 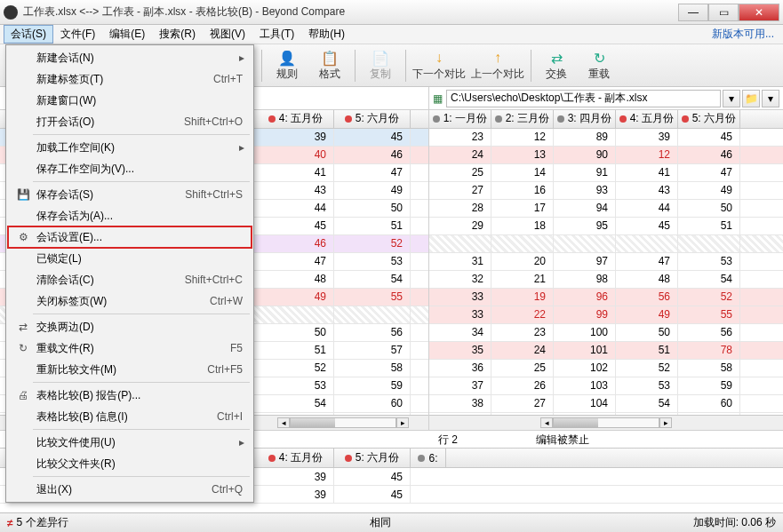 I want to click on path-menu-button: ▾, so click(x=771, y=99).